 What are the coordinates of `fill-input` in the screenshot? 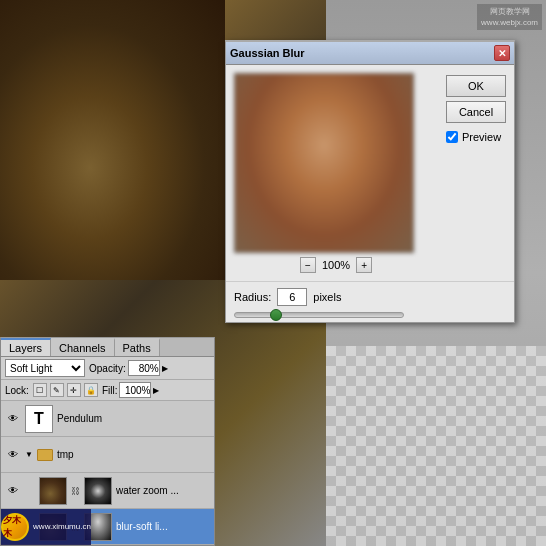 It's located at (135, 390).